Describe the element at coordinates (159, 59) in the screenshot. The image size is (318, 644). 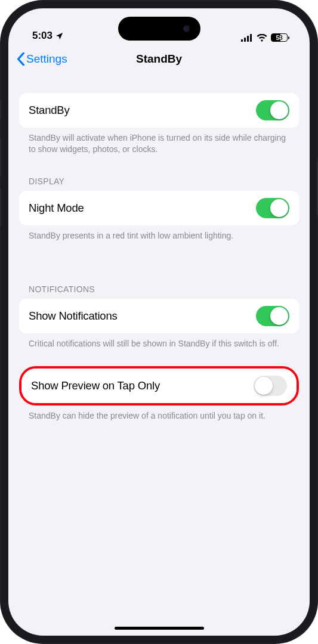
I see `page-title: StandBy` at that location.